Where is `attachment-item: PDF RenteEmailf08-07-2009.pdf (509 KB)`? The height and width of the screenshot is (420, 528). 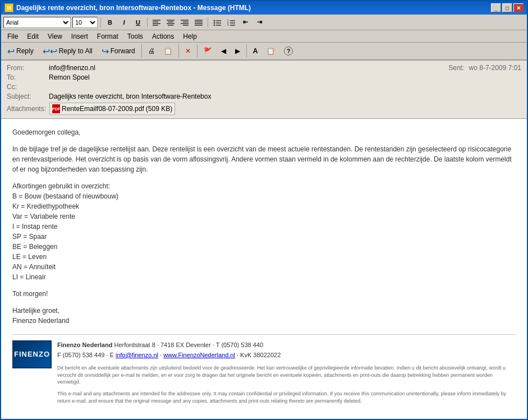
attachment-item: PDF RenteEmailf08-07-2009.pdf (509 KB) is located at coordinates (112, 109).